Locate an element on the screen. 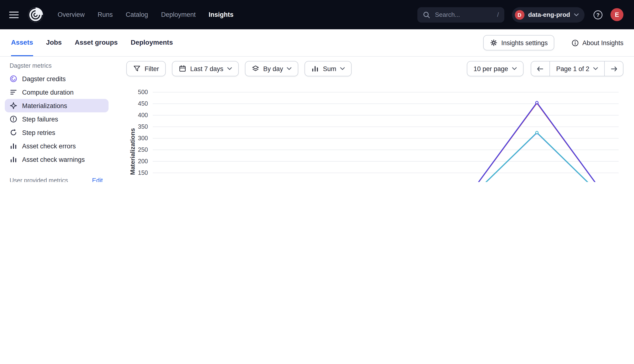 Image resolution: width=634 pixels, height=364 pixels. org-switcher: D data-eng-prod is located at coordinates (548, 14).